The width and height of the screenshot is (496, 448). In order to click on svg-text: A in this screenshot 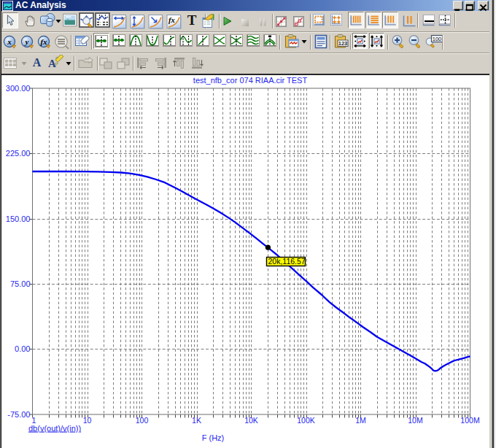, I will do `click(53, 63)`.